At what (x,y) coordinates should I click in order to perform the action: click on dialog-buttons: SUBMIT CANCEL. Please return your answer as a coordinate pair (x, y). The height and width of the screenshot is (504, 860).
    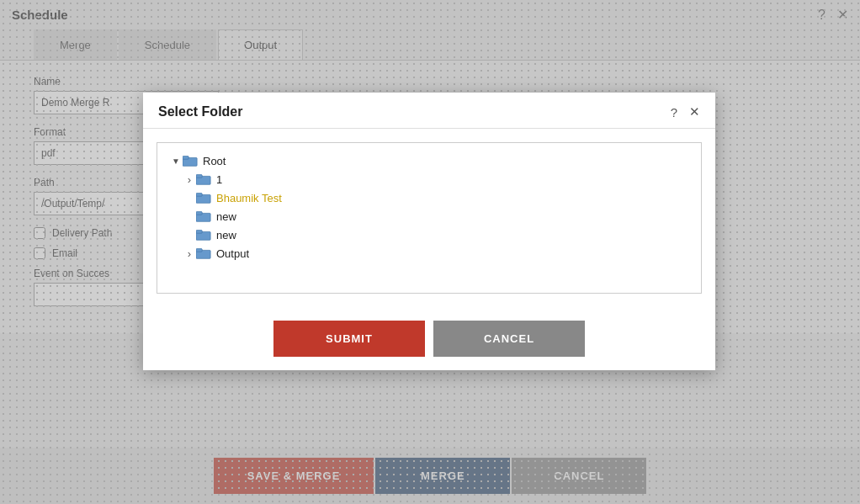
    Looking at the image, I should click on (429, 338).